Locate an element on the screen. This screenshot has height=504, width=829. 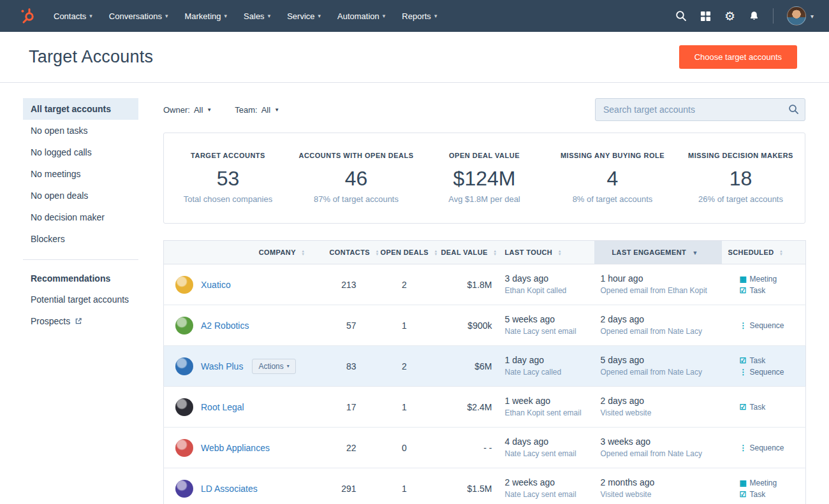
hubspot-logo is located at coordinates (27, 16).